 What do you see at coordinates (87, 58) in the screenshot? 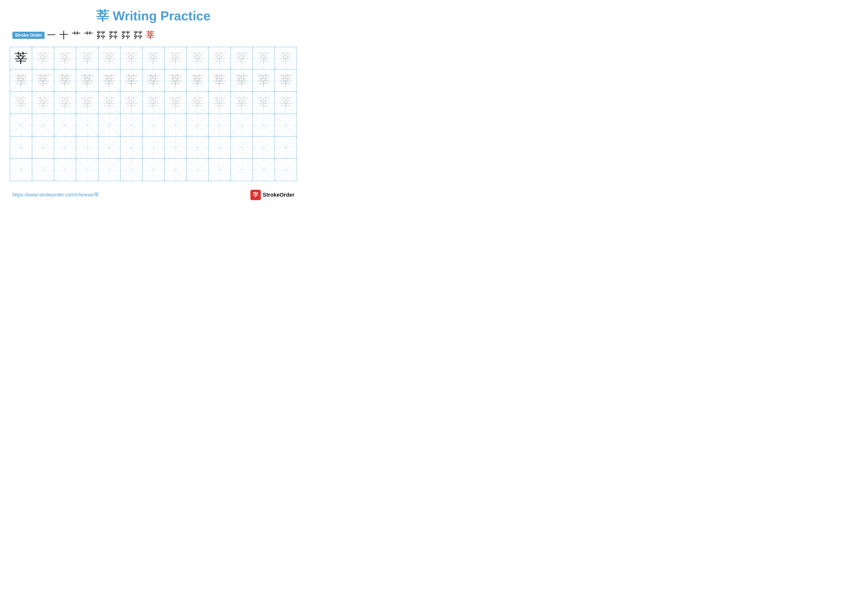
I see `grid-cell-r1-c4: 莘` at bounding box center [87, 58].